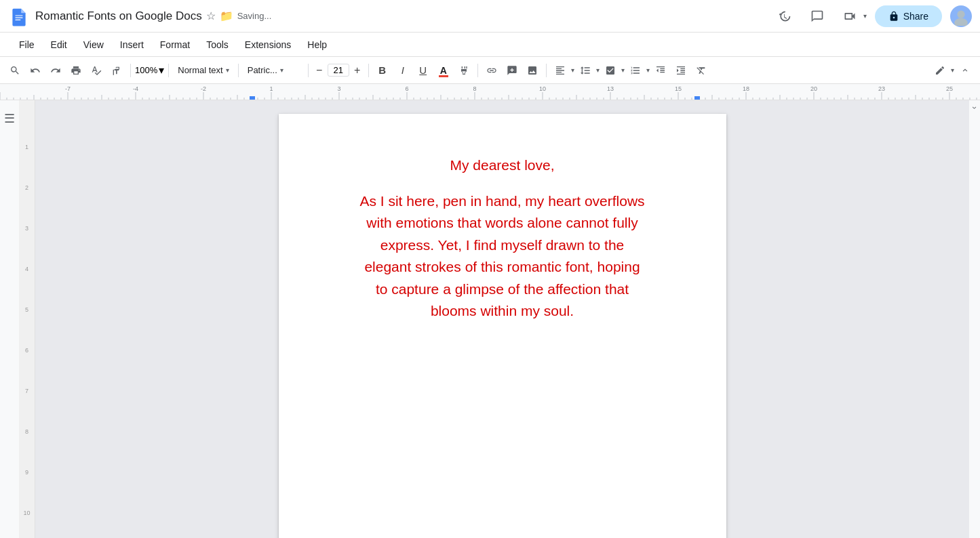  What do you see at coordinates (975, 319) in the screenshot?
I see `right-sidebar: ›` at bounding box center [975, 319].